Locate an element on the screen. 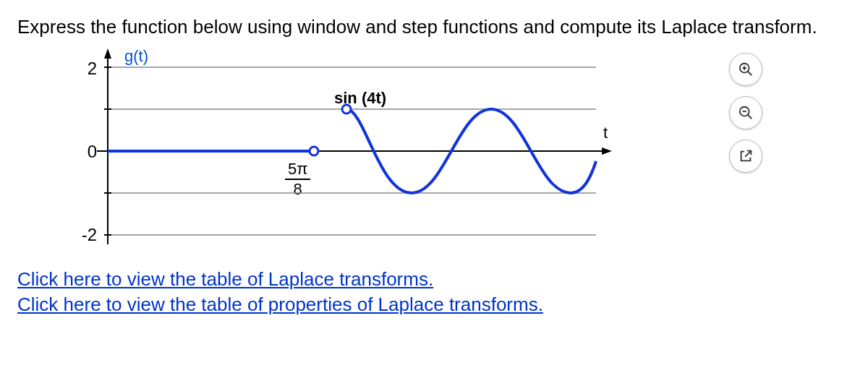  properties-table-link: Click here to view the table of properti… is located at coordinates (281, 305).